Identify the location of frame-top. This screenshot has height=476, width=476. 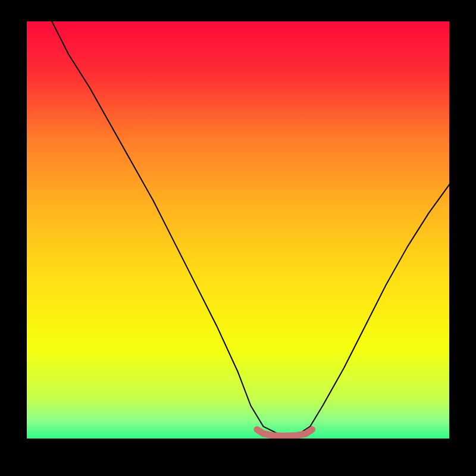
(238, 11).